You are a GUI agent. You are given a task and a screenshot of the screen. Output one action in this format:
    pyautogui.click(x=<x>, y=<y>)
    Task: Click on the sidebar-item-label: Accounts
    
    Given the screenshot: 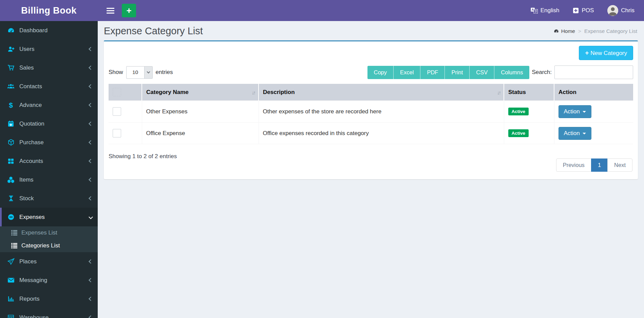 What is the action you would take?
    pyautogui.click(x=54, y=161)
    